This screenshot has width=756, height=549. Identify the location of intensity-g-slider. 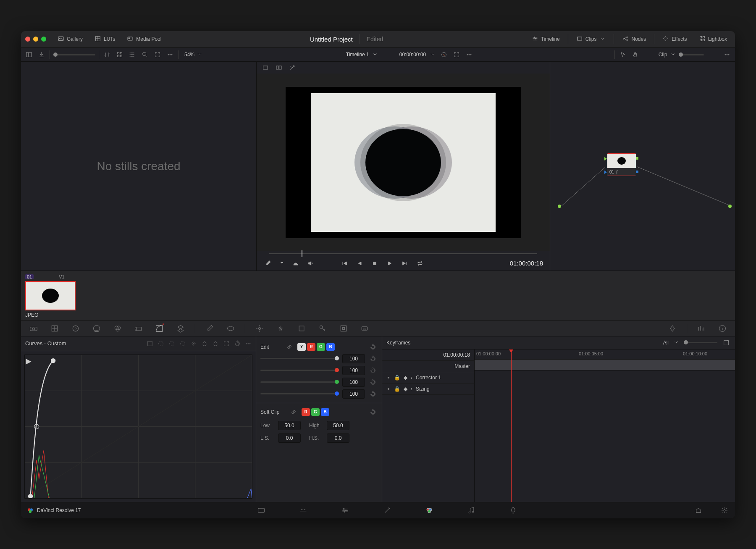
(300, 382).